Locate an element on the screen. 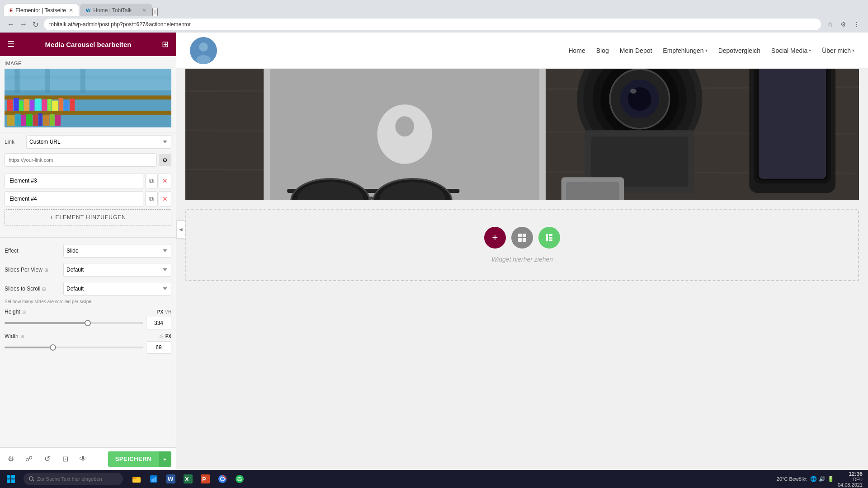 Image resolution: width=868 pixels, height=488 pixels. taskbar-app-excel: X is located at coordinates (188, 479).